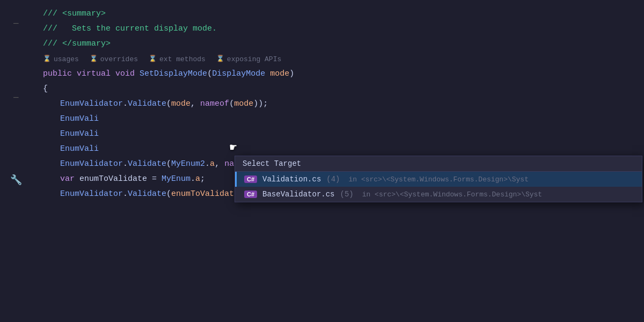 This screenshot has width=644, height=322. I want to click on codelens-exposing-apis-label: exposing APIs, so click(254, 60).